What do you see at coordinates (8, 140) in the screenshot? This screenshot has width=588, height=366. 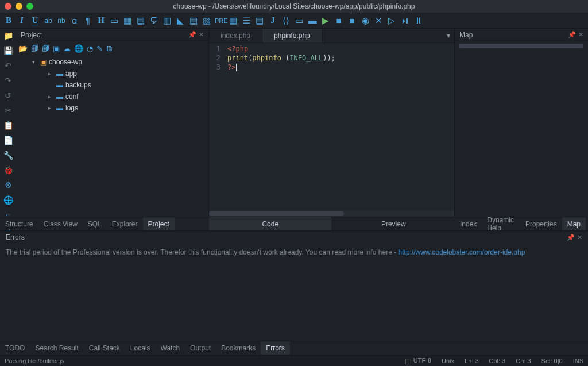 I see `page-icon: 📄` at bounding box center [8, 140].